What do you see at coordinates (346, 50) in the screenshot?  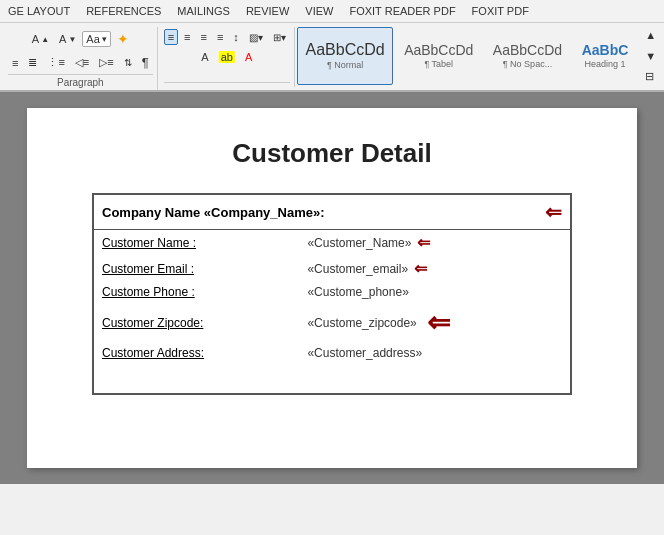 I see `style-normal-preview: AaBbCcDd` at bounding box center [346, 50].